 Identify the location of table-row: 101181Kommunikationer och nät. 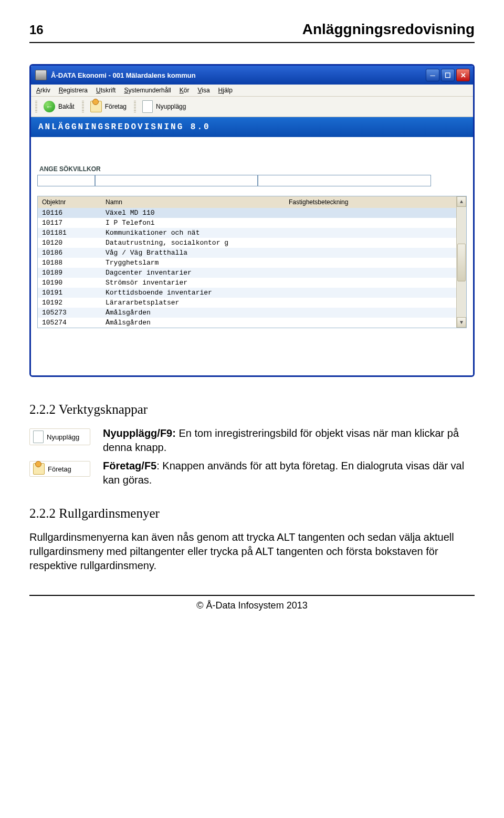
(247, 233).